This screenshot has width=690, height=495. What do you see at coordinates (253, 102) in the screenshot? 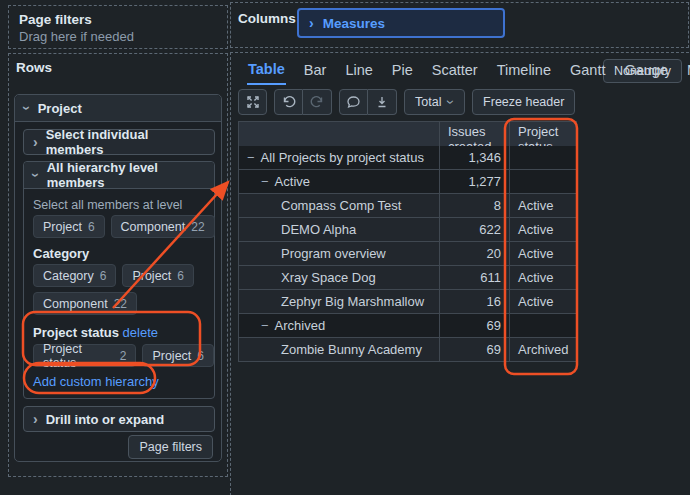
I see `expand-arrows-icon` at bounding box center [253, 102].